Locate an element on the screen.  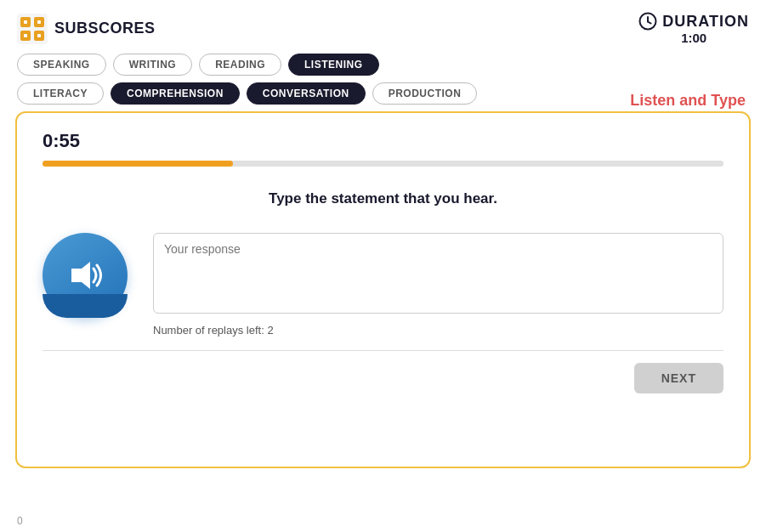
card-divider is located at coordinates (383, 350).